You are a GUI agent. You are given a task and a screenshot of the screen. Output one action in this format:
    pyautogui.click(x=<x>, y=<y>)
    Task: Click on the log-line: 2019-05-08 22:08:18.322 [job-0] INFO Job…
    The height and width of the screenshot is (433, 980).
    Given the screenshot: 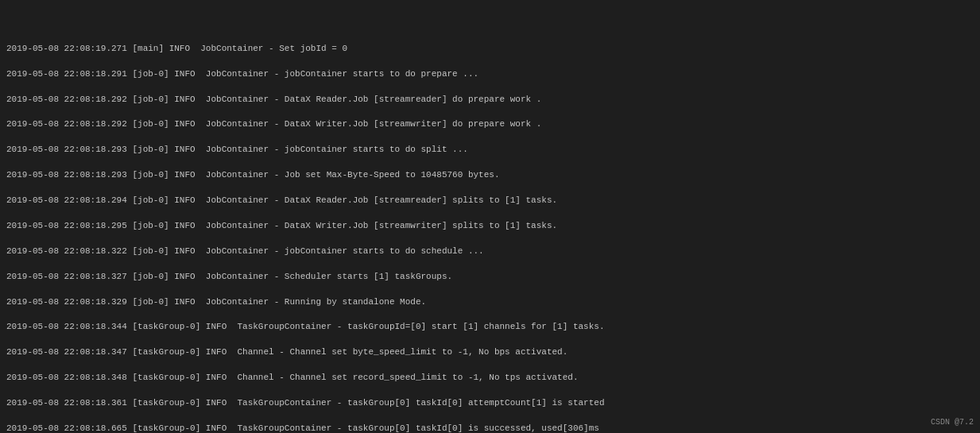 What is the action you would take?
    pyautogui.click(x=490, y=252)
    